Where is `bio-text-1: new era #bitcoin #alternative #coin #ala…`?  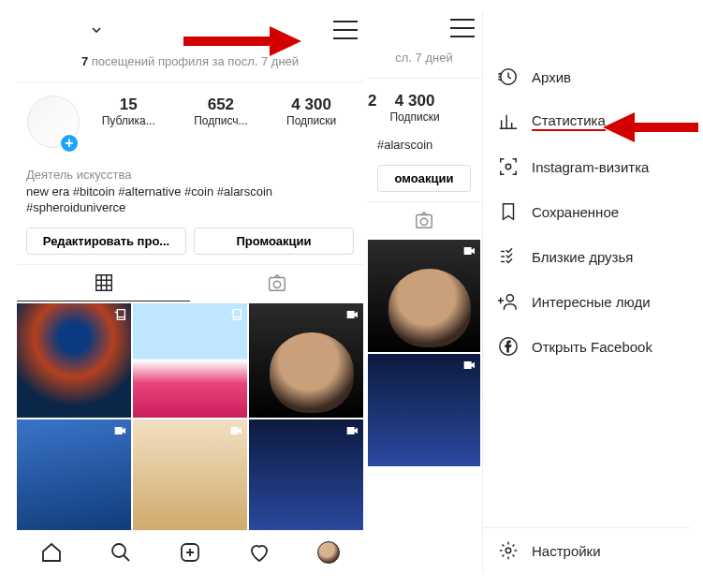 bio-text-1: new era #bitcoin #alternative #coin #ala… is located at coordinates (190, 192).